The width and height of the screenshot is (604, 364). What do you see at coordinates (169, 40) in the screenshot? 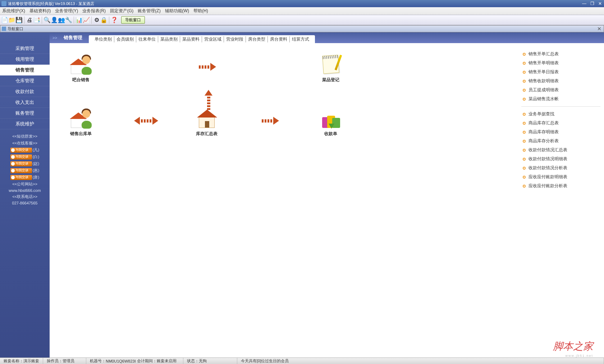
I see `tab-dish-category: 菜品类别` at bounding box center [169, 40].